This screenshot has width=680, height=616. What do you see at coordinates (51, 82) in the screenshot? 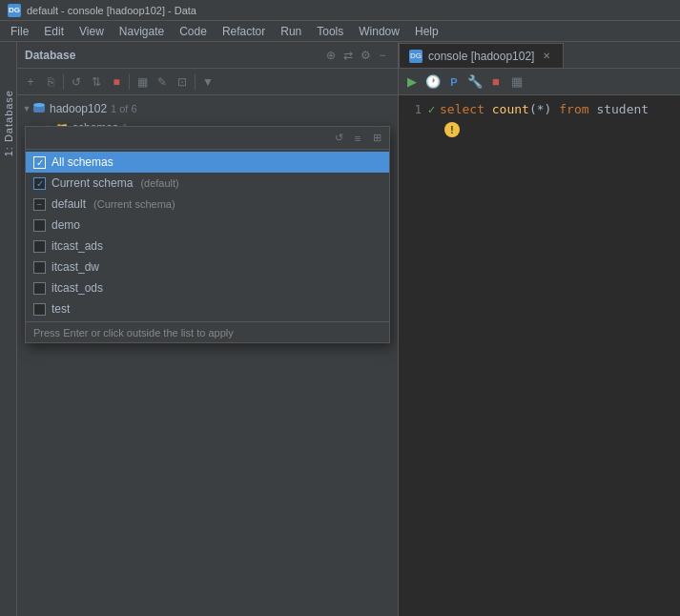
I see `copy-button: ⎘` at bounding box center [51, 82].